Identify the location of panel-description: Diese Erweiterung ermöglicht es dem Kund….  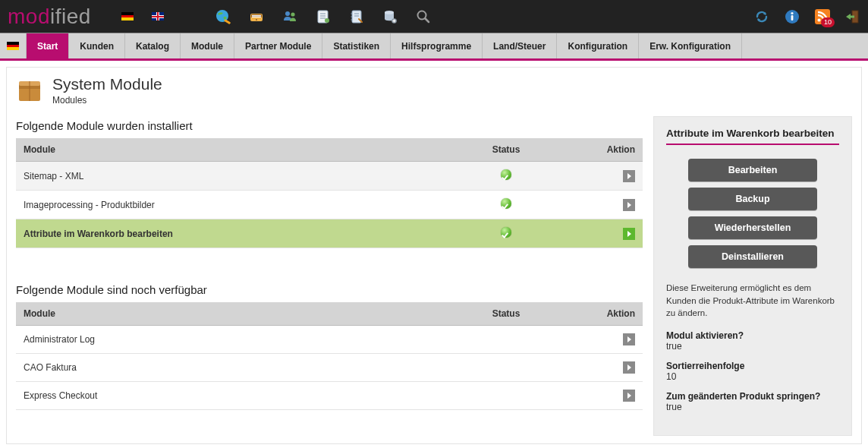
(753, 301).